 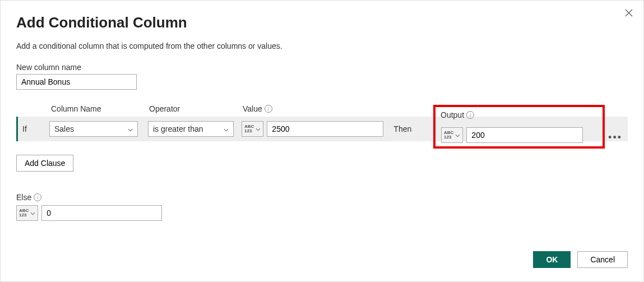 What do you see at coordinates (322, 197) in the screenshot?
I see `else-label: Else i` at bounding box center [322, 197].